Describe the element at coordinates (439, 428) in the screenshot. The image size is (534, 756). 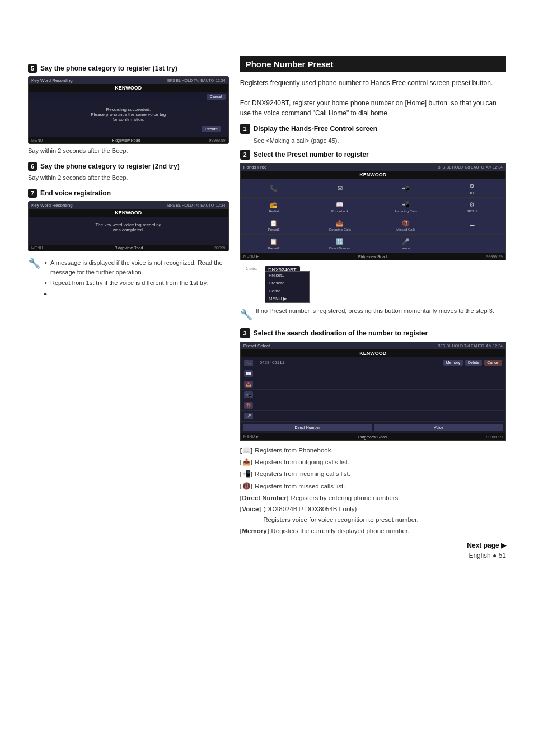
I see `ps-voice-btn: Voice` at that location.